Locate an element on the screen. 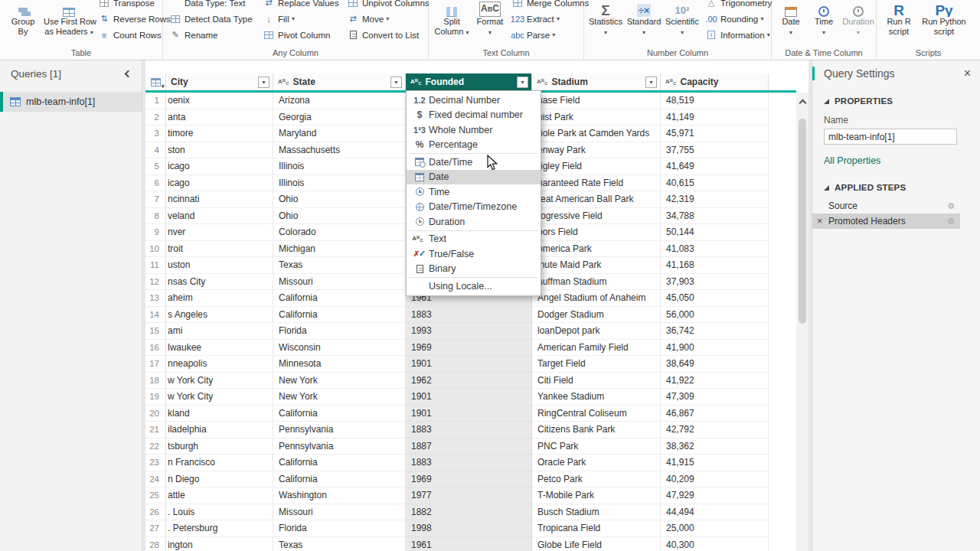 This screenshot has width=980, height=551. collapse-panel-icon is located at coordinates (129, 74).